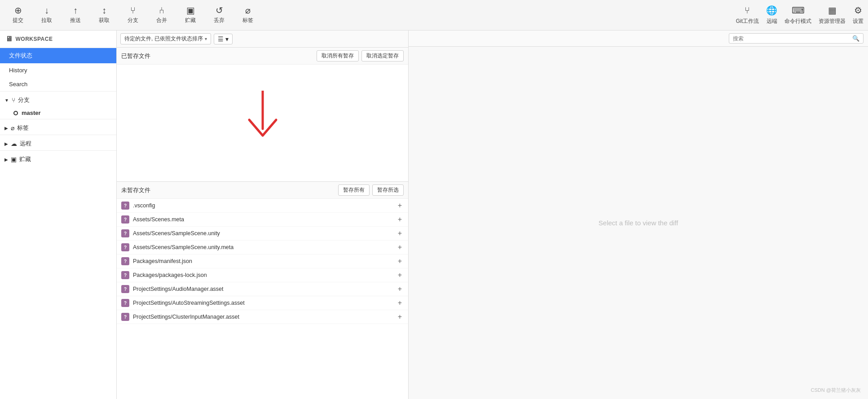 This screenshot has height=399, width=868. What do you see at coordinates (262, 289) in the screenshot?
I see `file-list-item: ? ProjectSettings/AudioManager.asset +` at bounding box center [262, 289].